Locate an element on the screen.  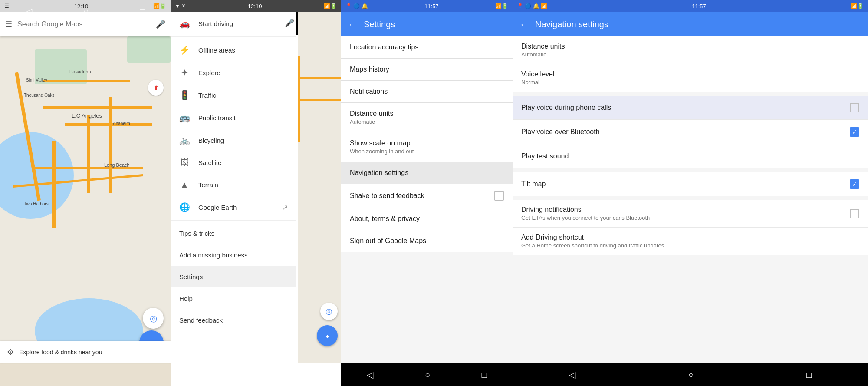
settings-show-scale-title: Show scale on map is located at coordinates (427, 143).